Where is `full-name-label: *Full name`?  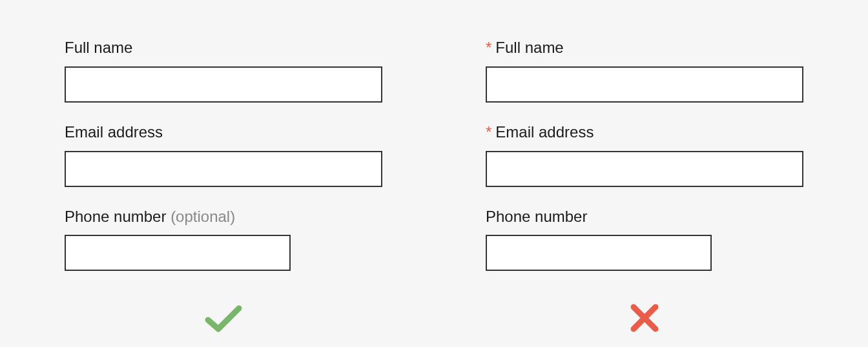
full-name-label: *Full name is located at coordinates (645, 48).